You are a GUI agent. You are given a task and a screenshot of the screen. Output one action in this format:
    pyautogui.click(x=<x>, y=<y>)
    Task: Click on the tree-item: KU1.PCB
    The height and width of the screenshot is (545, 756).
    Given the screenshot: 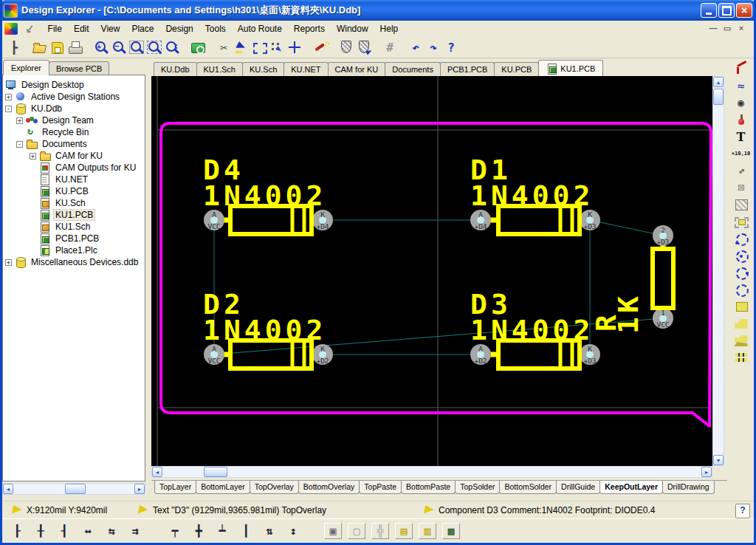 What is the action you would take?
    pyautogui.click(x=74, y=215)
    